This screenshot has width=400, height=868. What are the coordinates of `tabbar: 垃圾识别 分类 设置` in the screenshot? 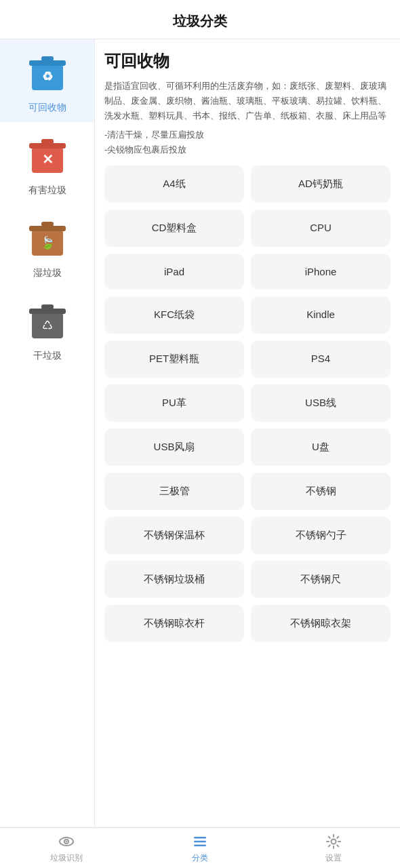 It's located at (200, 848).